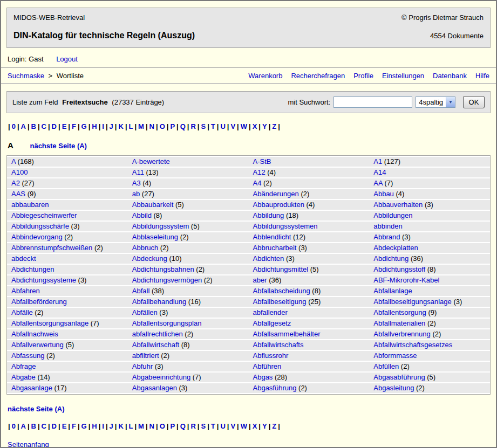 The width and height of the screenshot is (497, 448). I want to click on term-link: A11, so click(138, 173).